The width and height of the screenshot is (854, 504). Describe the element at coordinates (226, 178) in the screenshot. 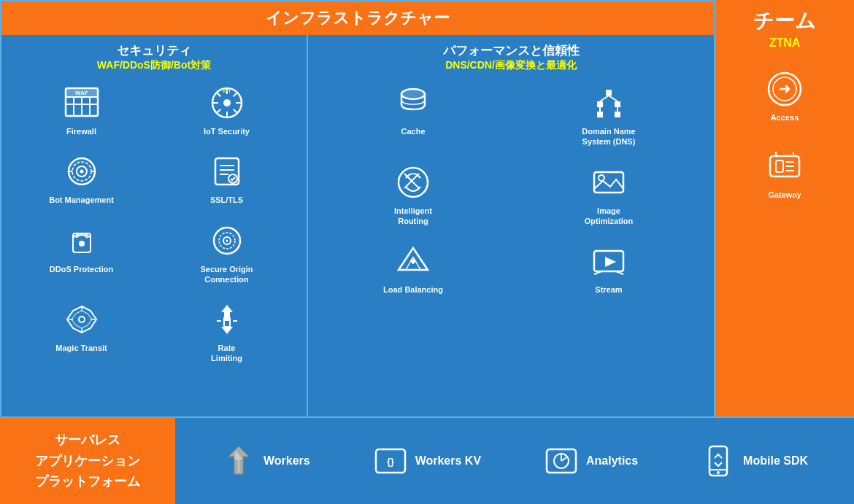

I see `ssl-tls-item: SSL/TLS` at that location.